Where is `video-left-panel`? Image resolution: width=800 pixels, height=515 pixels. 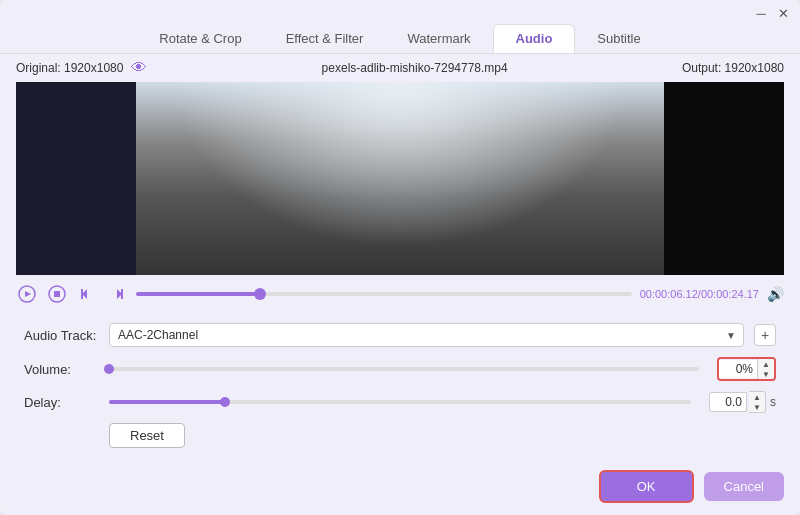
video-left-panel is located at coordinates (76, 178).